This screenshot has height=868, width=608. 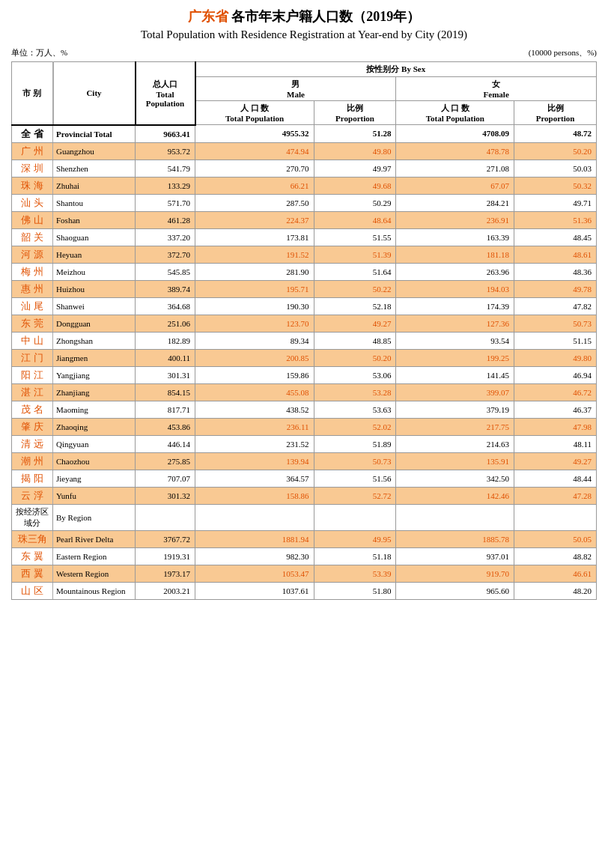 I want to click on section-male-pct, so click(x=355, y=517).